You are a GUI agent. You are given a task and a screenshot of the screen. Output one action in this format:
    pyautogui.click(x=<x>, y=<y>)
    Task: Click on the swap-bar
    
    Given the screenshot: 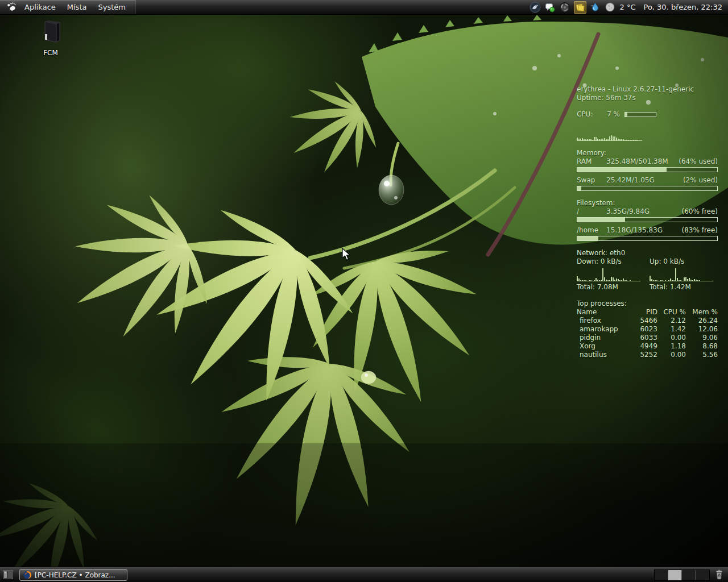 What is the action you would take?
    pyautogui.click(x=647, y=189)
    